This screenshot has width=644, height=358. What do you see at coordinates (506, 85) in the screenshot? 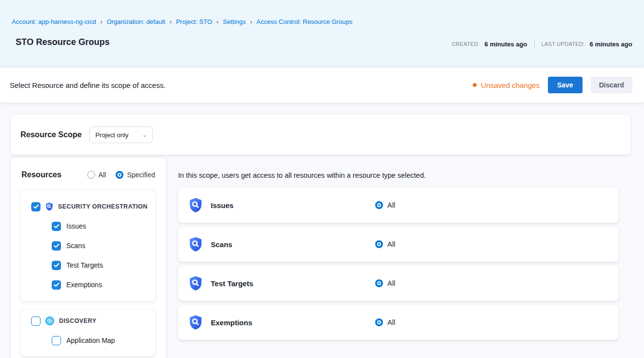
I see `unsaved-changes-indicator: Unsaved changes` at bounding box center [506, 85].